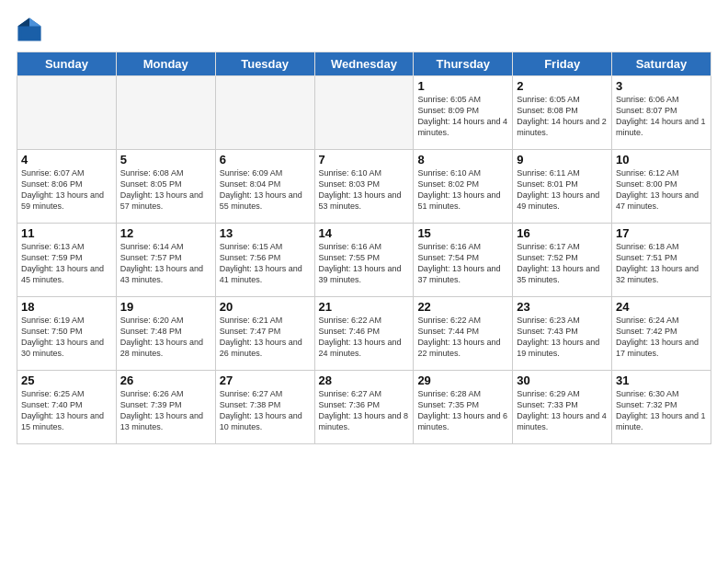 This screenshot has width=728, height=563. Describe the element at coordinates (364, 113) in the screenshot. I see `calendar-week-0: 1 Sunrise: 6:05 AMSunset: 8:09 PMDayligh…` at that location.